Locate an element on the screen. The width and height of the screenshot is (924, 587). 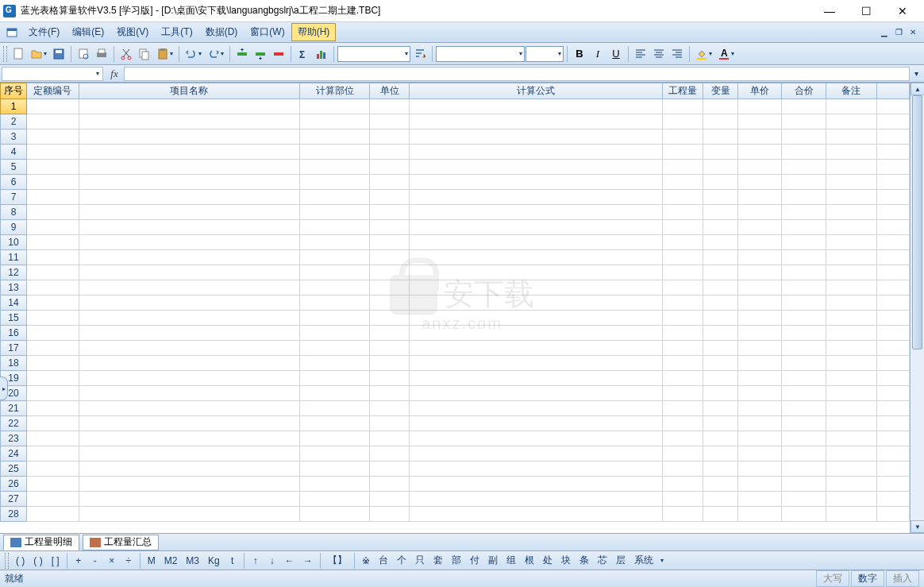
symbol-button: 块 is located at coordinates (566, 561).